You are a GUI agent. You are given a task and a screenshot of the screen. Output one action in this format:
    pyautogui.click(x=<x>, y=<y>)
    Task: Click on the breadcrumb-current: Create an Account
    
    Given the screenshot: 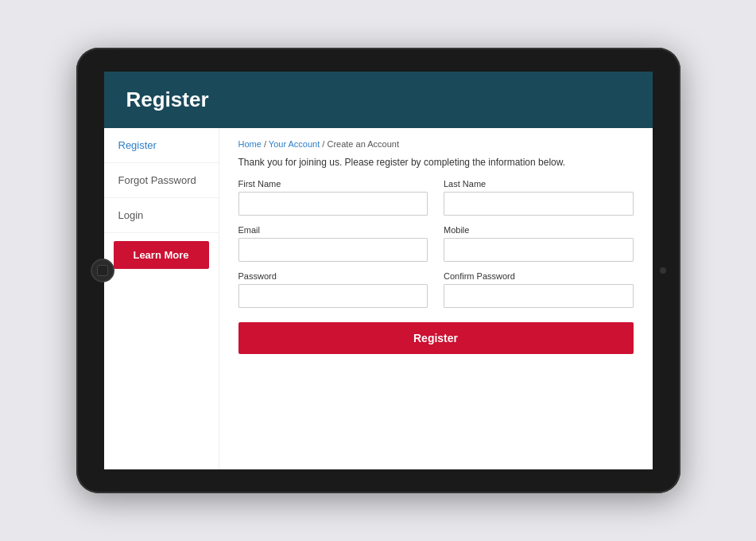 What is the action you would take?
    pyautogui.click(x=362, y=144)
    